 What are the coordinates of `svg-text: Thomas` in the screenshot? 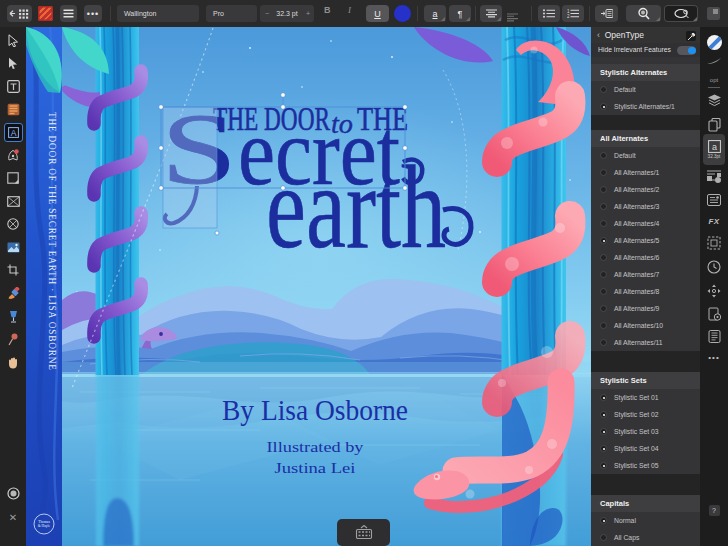 It's located at (44, 522).